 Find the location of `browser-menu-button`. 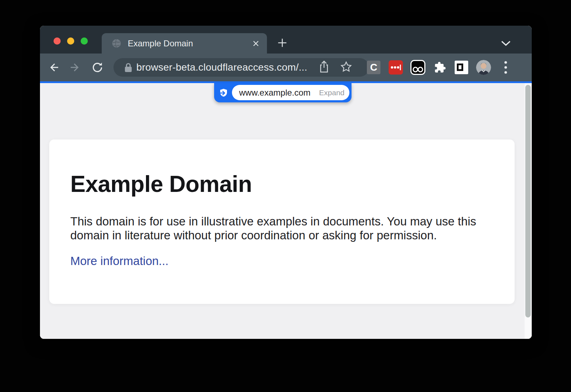

browser-menu-button is located at coordinates (506, 67).